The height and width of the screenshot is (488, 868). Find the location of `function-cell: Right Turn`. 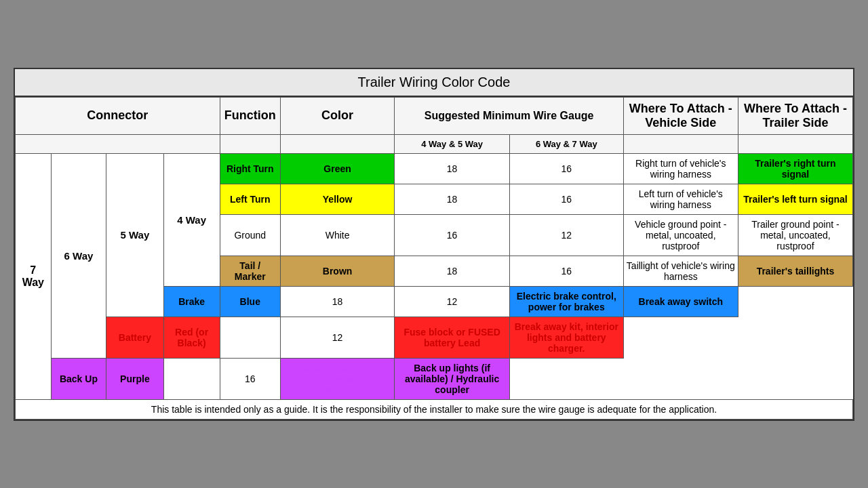

function-cell: Right Turn is located at coordinates (250, 168).